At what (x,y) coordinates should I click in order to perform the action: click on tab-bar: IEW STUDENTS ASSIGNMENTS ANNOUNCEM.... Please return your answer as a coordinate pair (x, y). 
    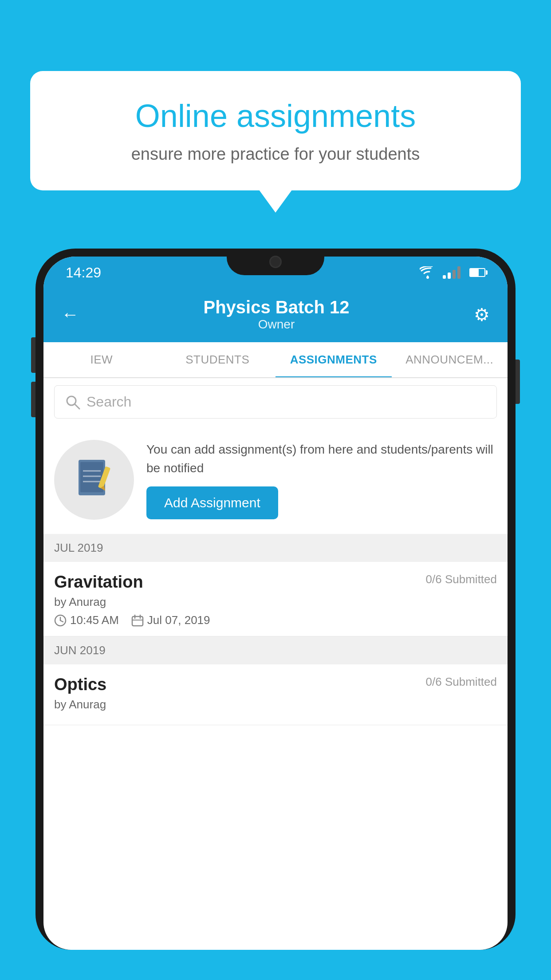
    Looking at the image, I should click on (276, 360).